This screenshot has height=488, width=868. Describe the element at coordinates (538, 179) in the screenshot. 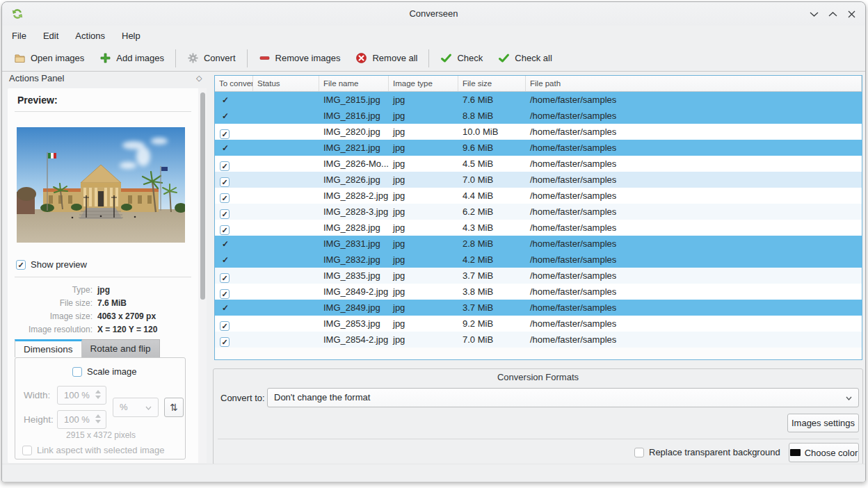

I see `table-row: ✓IMG_2826.jpgjpg7.0 MiB/home/faster/samp…` at that location.